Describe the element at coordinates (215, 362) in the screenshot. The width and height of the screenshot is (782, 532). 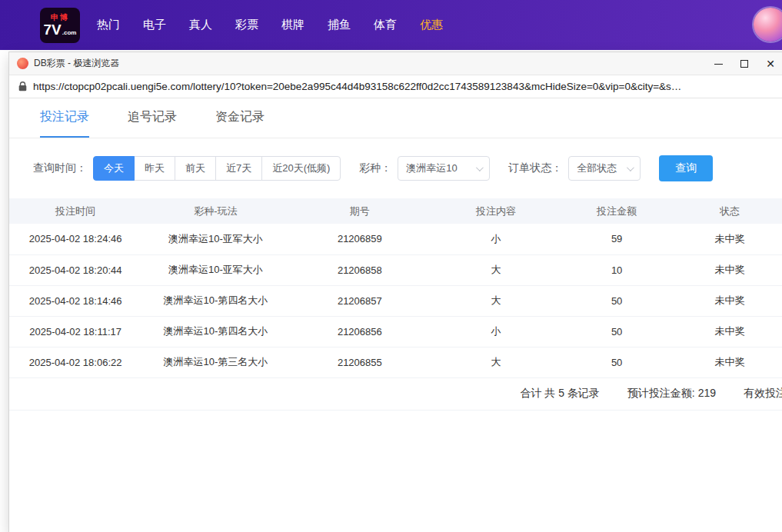
I see `table-cell: 澳洲幸运10-第三名大小` at that location.